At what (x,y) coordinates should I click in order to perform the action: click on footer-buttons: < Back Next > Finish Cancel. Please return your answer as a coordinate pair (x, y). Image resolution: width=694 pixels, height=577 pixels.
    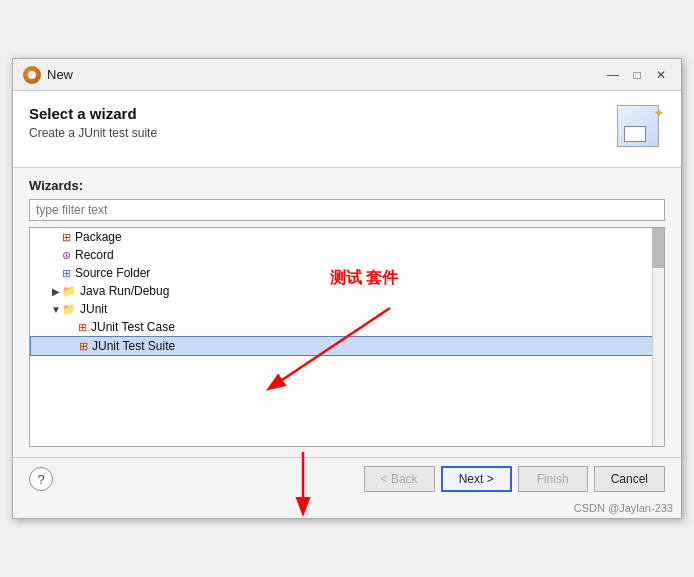
    Looking at the image, I should click on (514, 479).